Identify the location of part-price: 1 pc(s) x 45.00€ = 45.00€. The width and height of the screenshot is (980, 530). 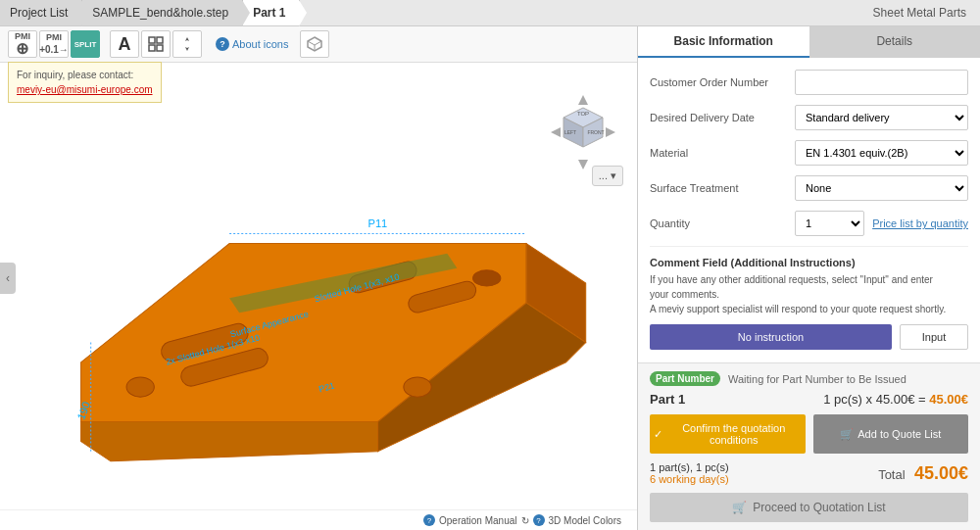
(896, 400).